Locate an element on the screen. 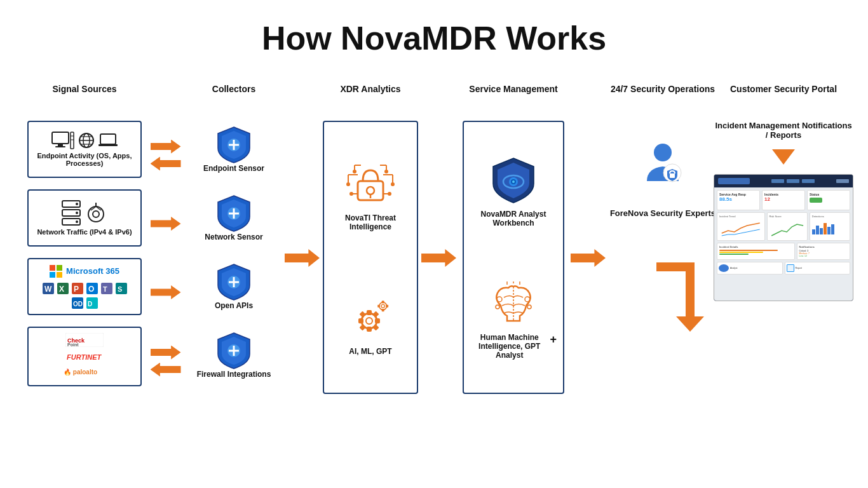 The width and height of the screenshot is (868, 488). portal-metric-value-2: 12 is located at coordinates (783, 200).